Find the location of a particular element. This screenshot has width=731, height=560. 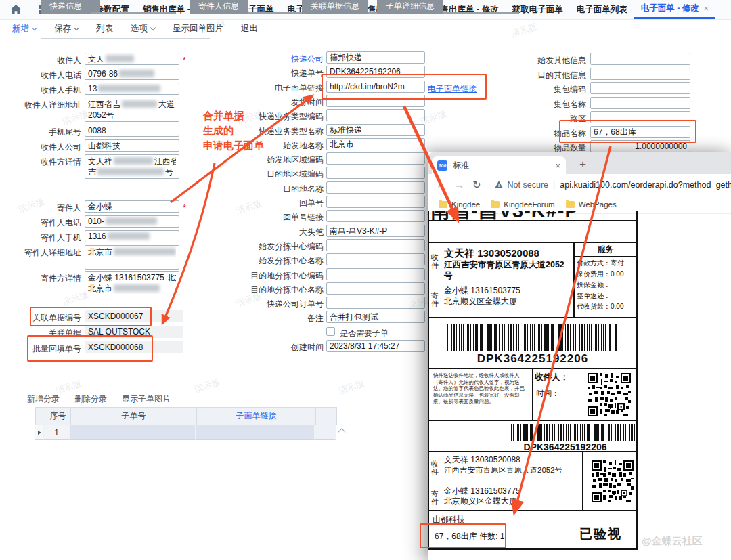

table-cell: 1 is located at coordinates (57, 433).